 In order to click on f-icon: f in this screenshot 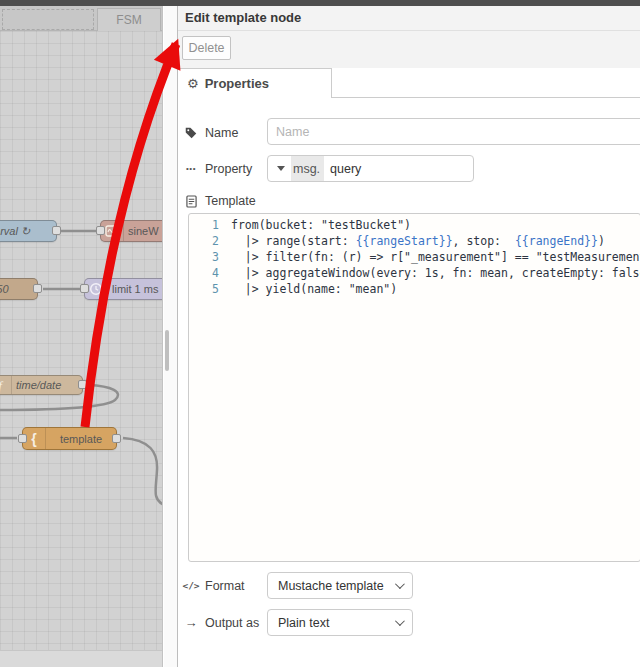, I will do `click(6, 385)`.